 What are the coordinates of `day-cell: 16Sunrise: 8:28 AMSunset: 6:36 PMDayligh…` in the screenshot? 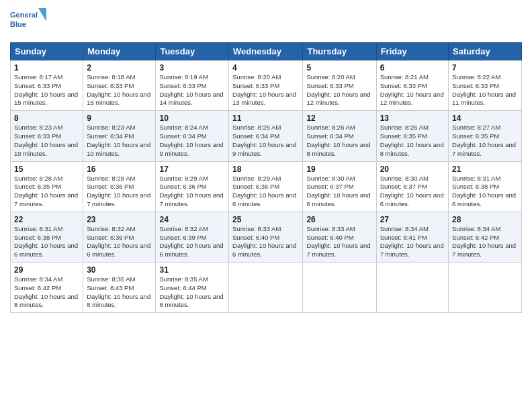 It's located at (120, 187).